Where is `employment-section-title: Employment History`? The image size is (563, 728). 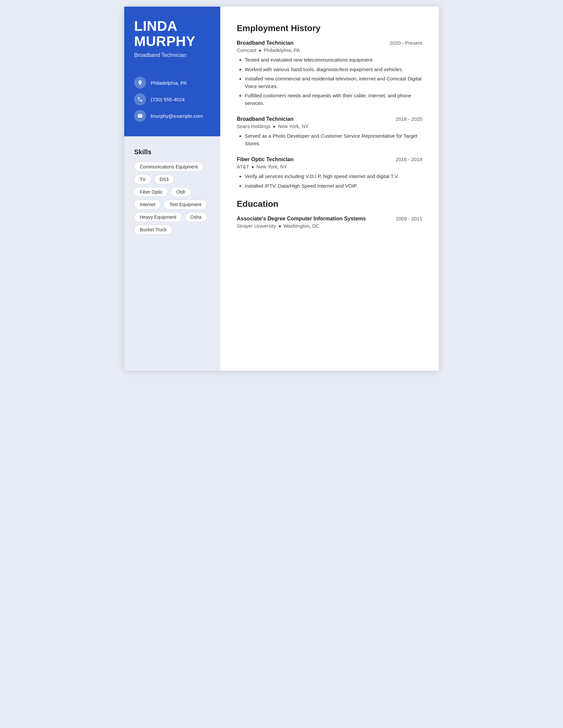
employment-section-title: Employment History is located at coordinates (330, 28).